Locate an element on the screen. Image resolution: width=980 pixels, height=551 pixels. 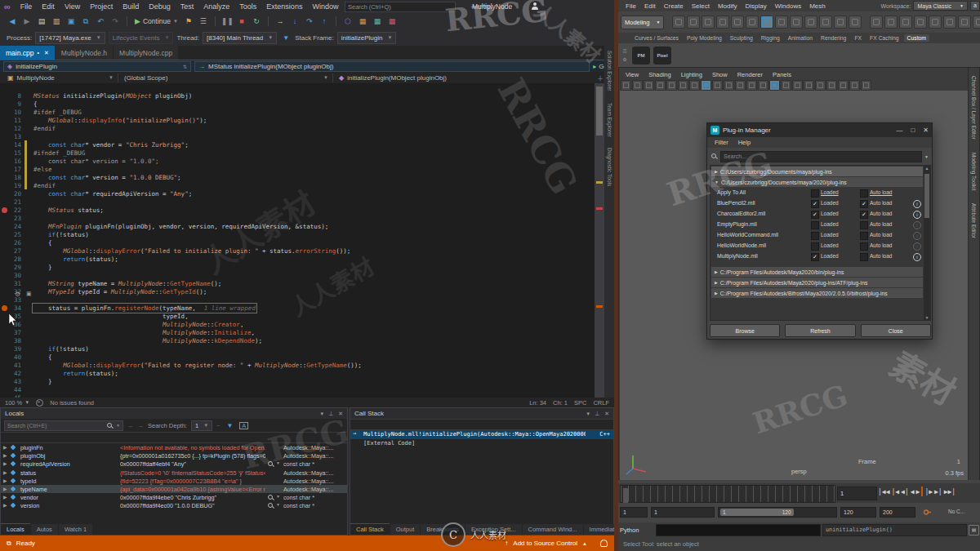
toolbar-icon-hex: ⬡ is located at coordinates (348, 21).